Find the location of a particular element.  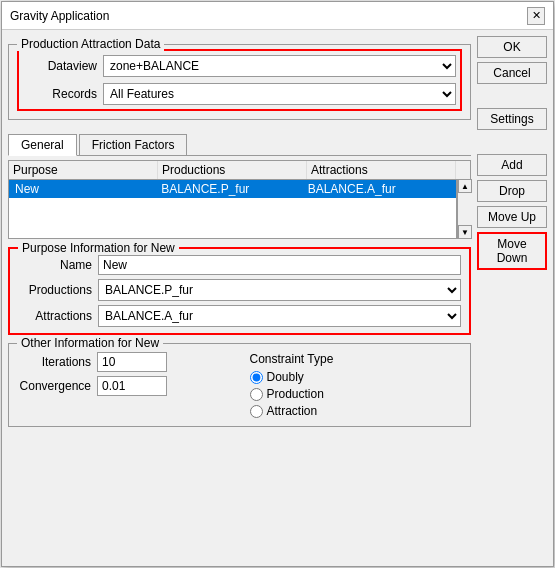

tab-friction-factors: Friction Factors is located at coordinates (134, 144).